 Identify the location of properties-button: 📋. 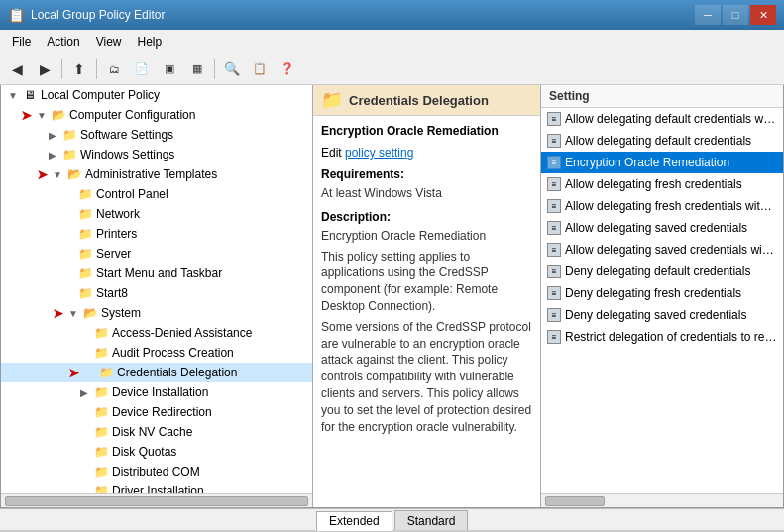
(260, 69).